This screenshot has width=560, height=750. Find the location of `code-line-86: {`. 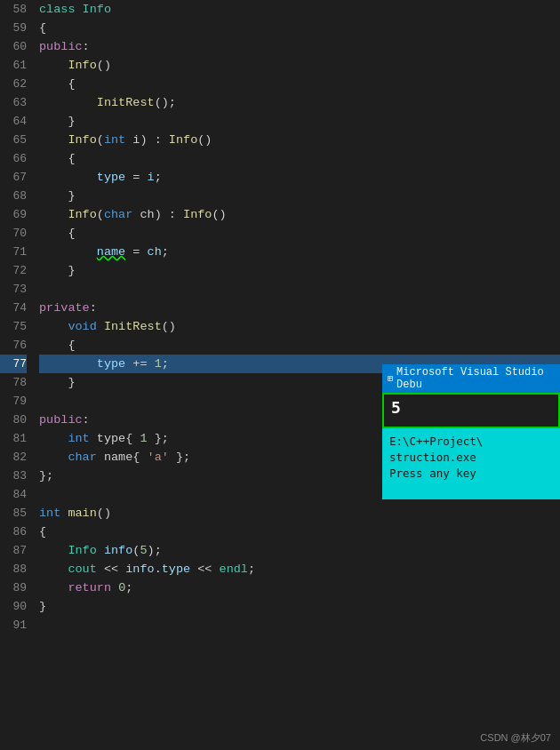

code-line-86: { is located at coordinates (300, 531).